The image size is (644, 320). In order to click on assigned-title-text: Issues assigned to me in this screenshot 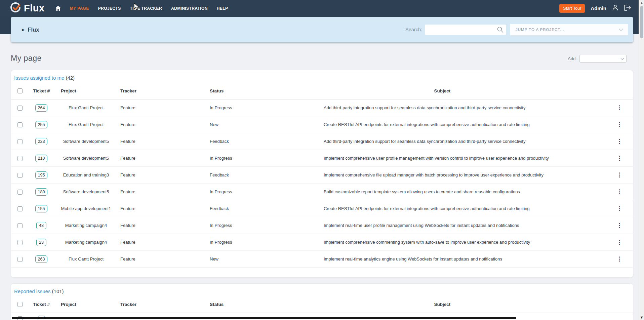, I will do `click(39, 78)`.